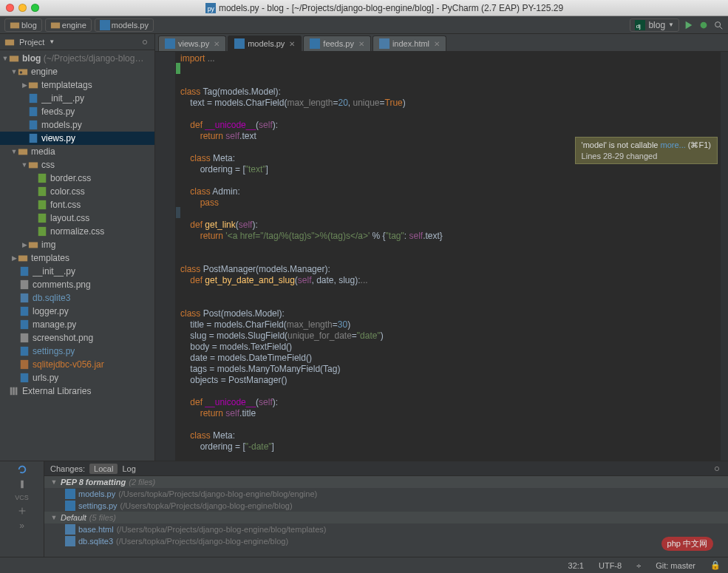  I want to click on tree-file: border.css, so click(77, 178).